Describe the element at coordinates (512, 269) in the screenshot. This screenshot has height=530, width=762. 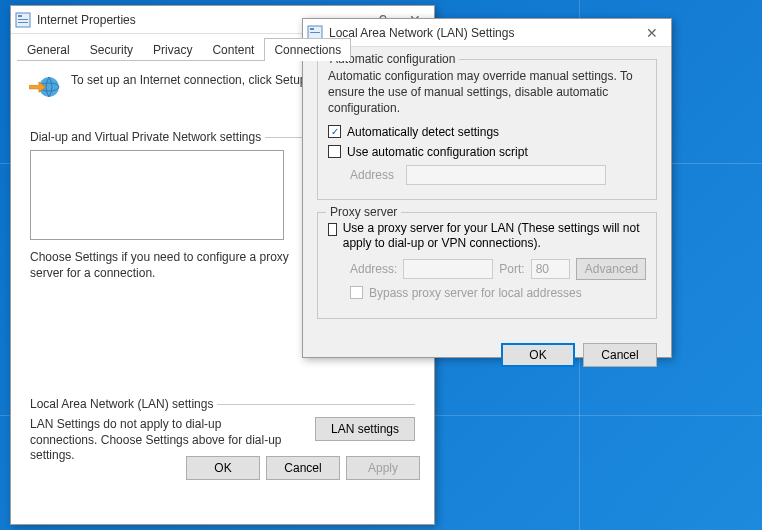
I see `proxy-port-label: Port:` at that location.